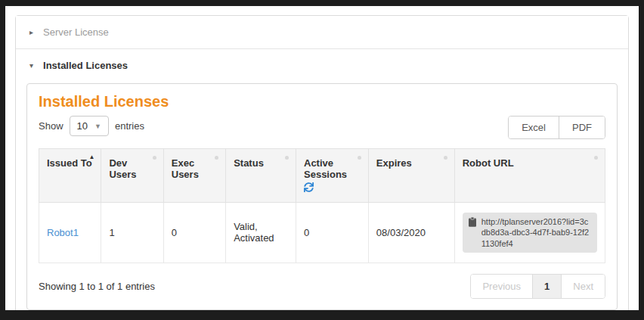  Describe the element at coordinates (472, 222) in the screenshot. I see `clipboard-icon` at that location.